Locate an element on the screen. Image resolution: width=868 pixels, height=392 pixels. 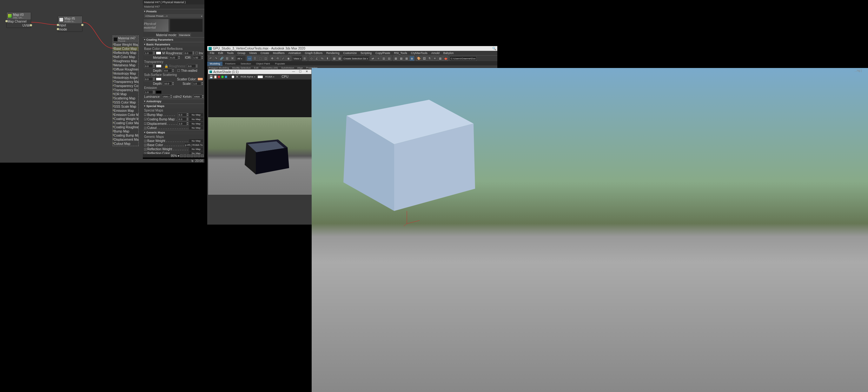
mat-slot: Base Color Map is located at coordinates (126, 49).